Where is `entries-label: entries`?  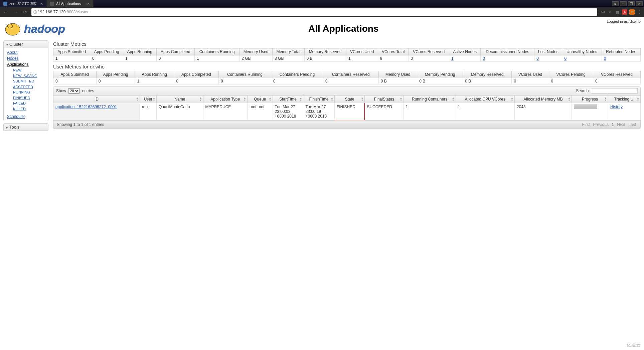 entries-label: entries is located at coordinates (88, 91).